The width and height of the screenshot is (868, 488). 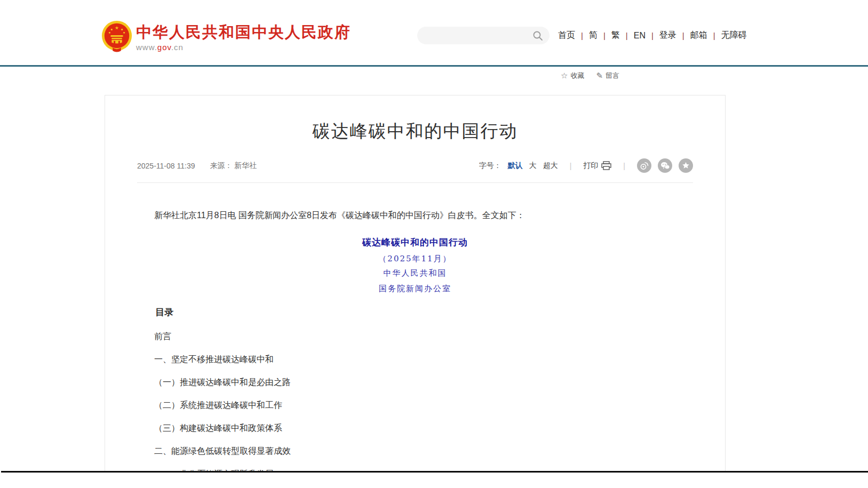 What do you see at coordinates (668, 35) in the screenshot?
I see `nav-item-login: 登录` at bounding box center [668, 35].